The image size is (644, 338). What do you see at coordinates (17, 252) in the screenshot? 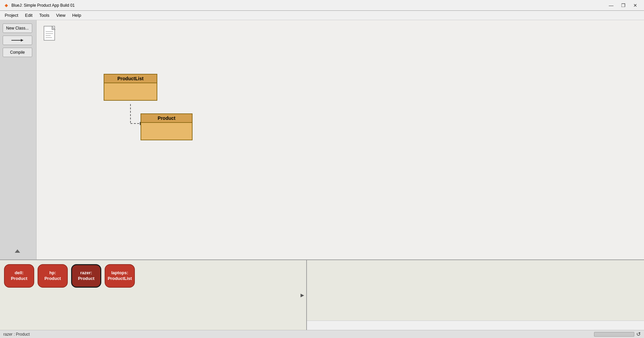
I see `collapse-triangle` at bounding box center [17, 252].